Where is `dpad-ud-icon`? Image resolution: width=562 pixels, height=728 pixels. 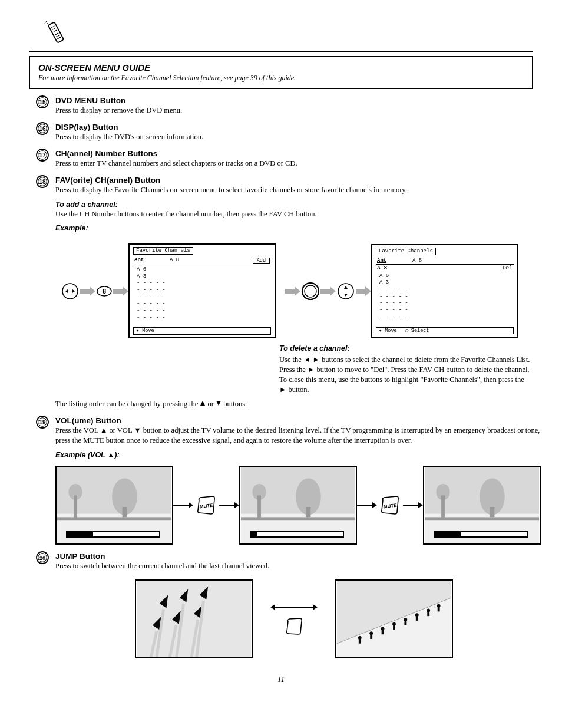 dpad-ud-icon is located at coordinates (346, 291).